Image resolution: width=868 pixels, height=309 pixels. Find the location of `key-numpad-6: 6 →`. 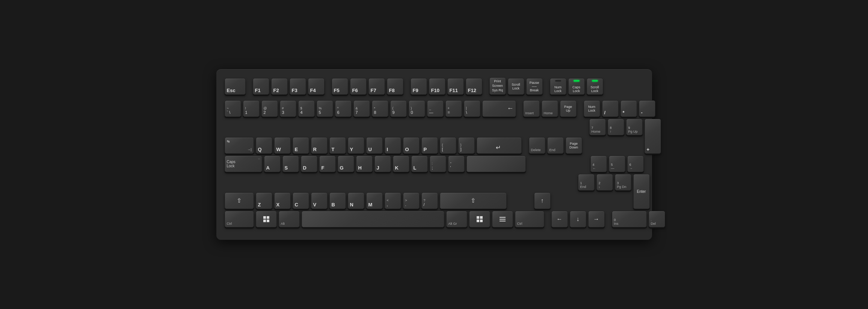

key-numpad-6: 6 → is located at coordinates (636, 164).